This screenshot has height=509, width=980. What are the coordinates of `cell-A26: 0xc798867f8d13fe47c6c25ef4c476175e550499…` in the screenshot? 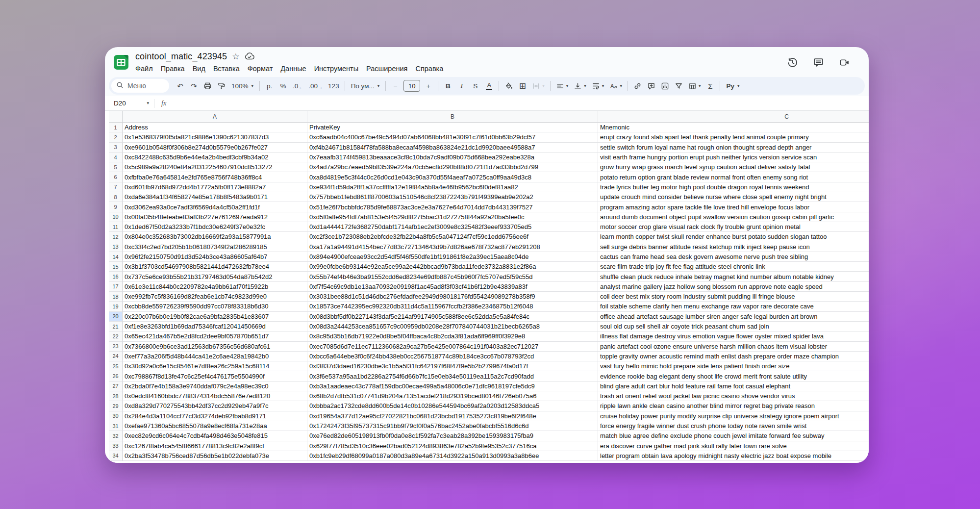 It's located at (215, 376).